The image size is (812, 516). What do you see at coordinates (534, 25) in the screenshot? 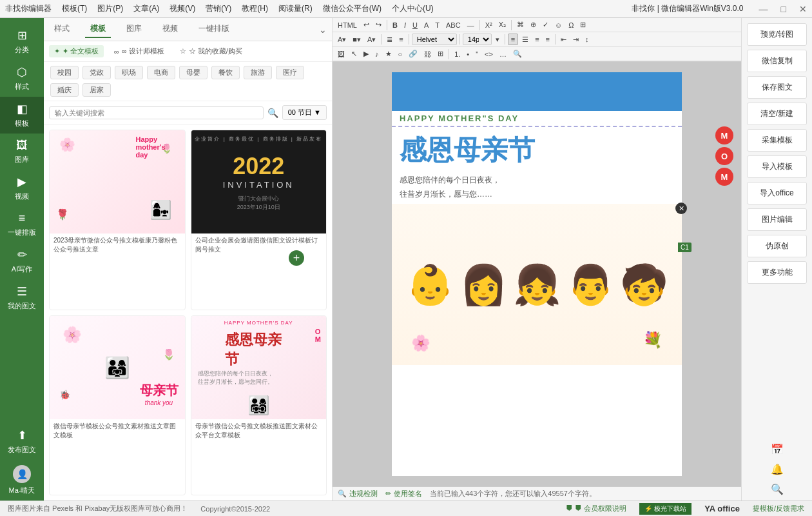
I see `tb-special2: ⊕` at bounding box center [534, 25].